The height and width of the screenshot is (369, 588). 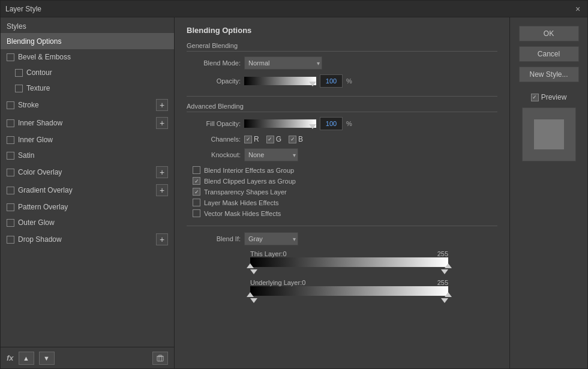 I want to click on move-up-button: ▲, so click(x=26, y=358).